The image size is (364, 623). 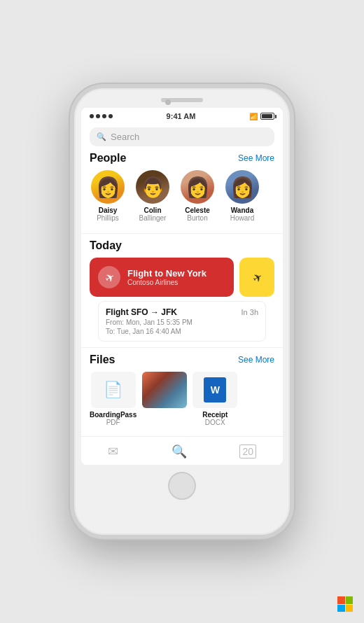 I want to click on photo-thumbnail, so click(x=164, y=390).